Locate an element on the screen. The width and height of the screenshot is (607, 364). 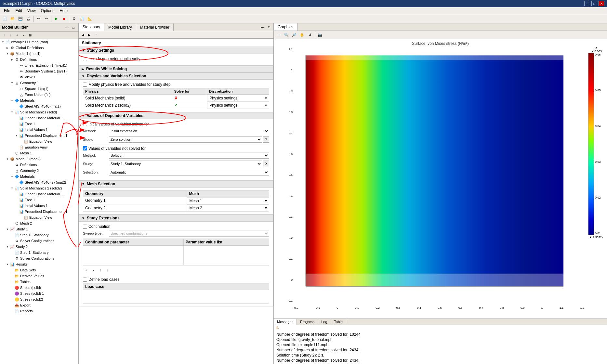
not-solved-checkbox is located at coordinates (85, 148).